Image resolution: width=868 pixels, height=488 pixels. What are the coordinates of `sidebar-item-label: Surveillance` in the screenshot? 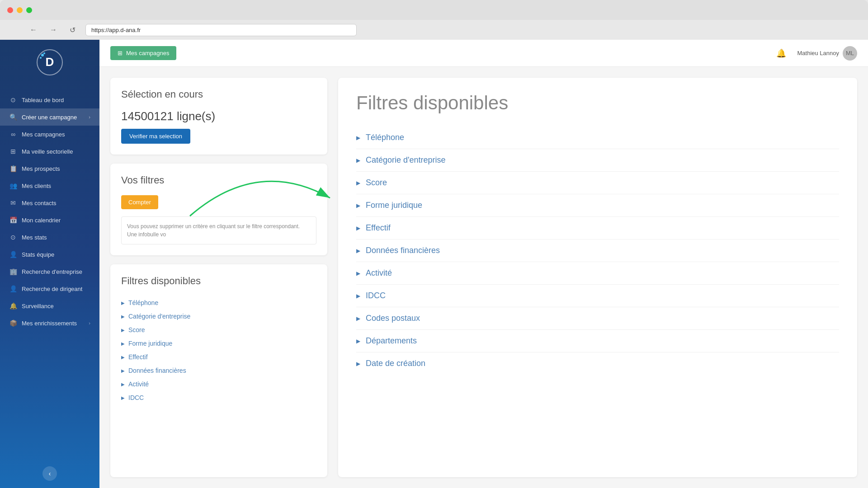 It's located at (38, 306).